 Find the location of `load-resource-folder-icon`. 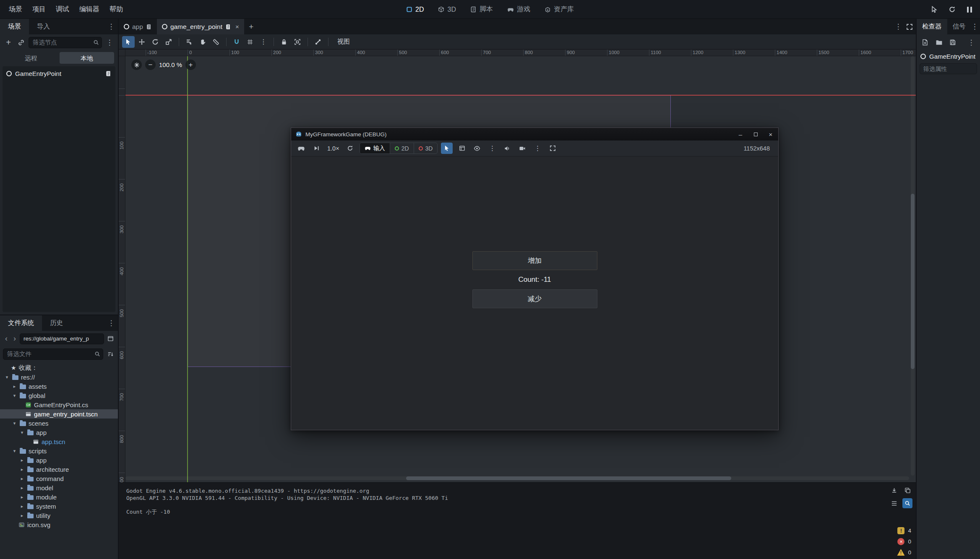

load-resource-folder-icon is located at coordinates (939, 42).